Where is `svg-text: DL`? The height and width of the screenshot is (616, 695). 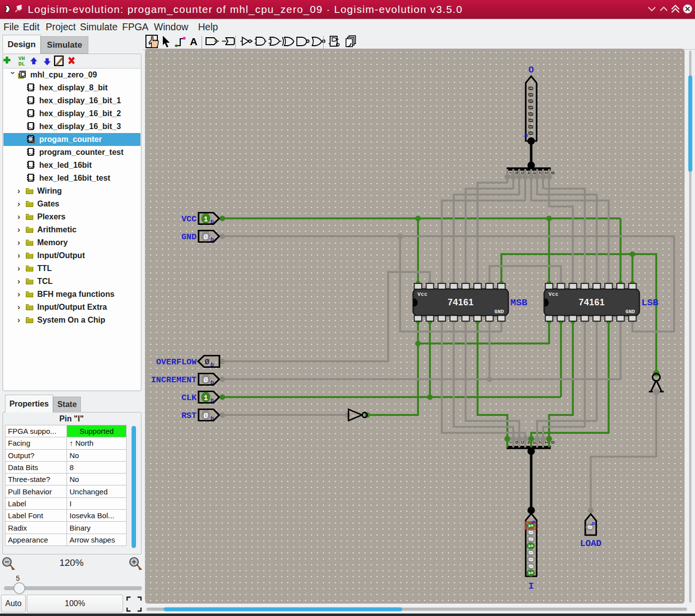
svg-text: DL is located at coordinates (22, 64).